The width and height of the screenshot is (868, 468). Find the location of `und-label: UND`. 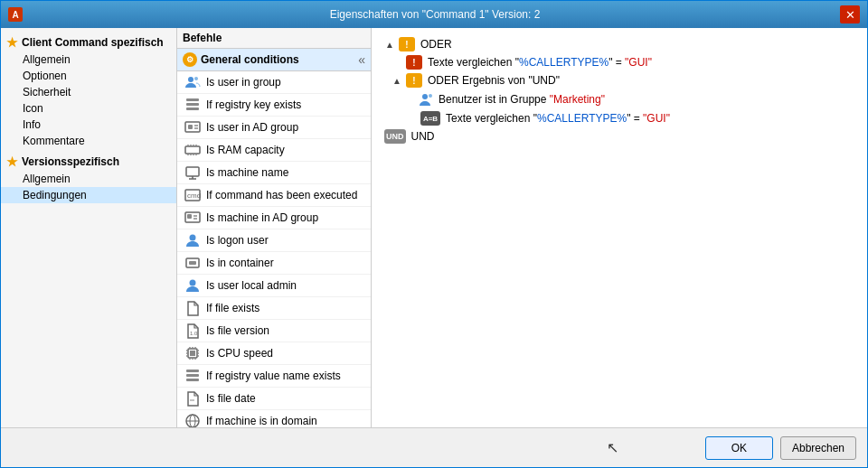

und-label: UND is located at coordinates (423, 136).